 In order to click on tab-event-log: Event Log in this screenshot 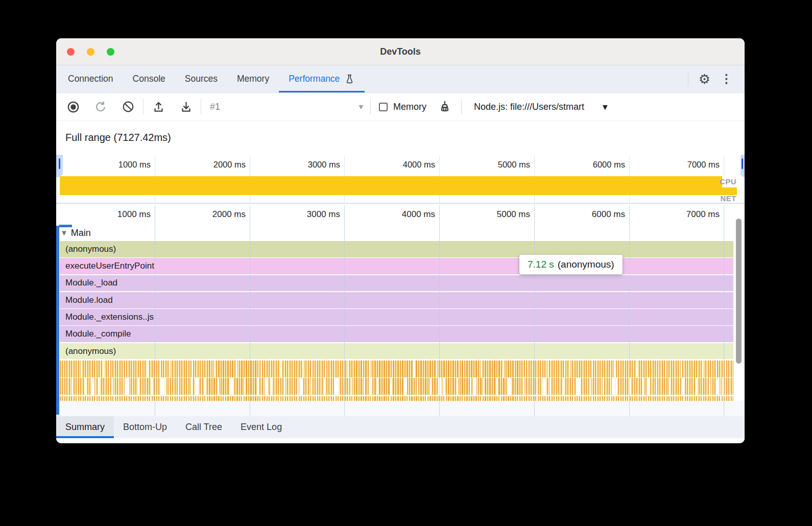, I will do `click(261, 427)`.